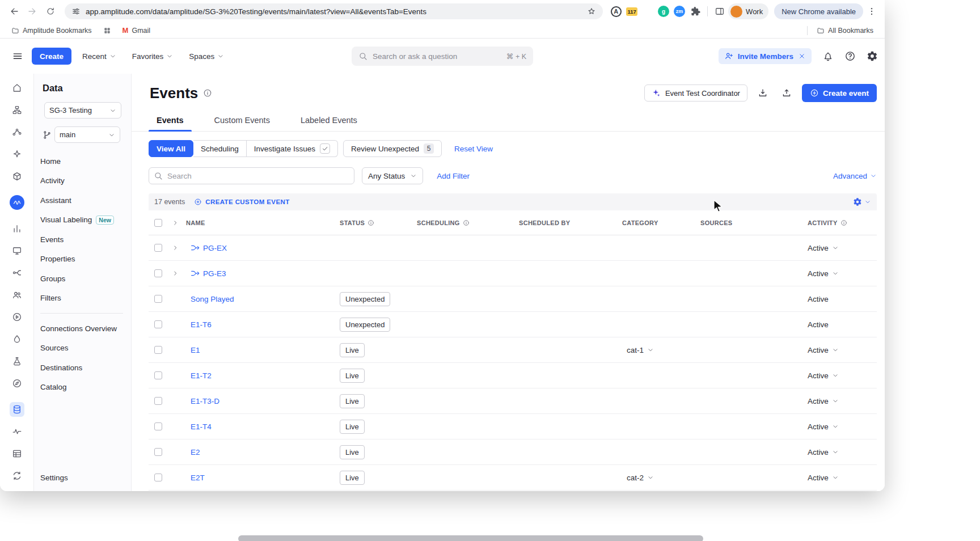  I want to click on events-search-input, so click(252, 176).